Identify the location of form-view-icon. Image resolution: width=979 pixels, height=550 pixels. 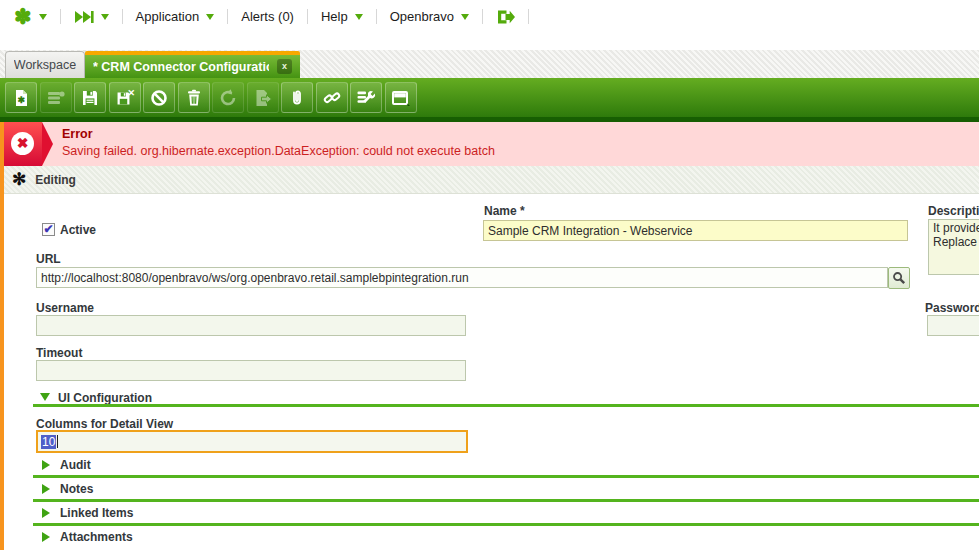
(400, 98).